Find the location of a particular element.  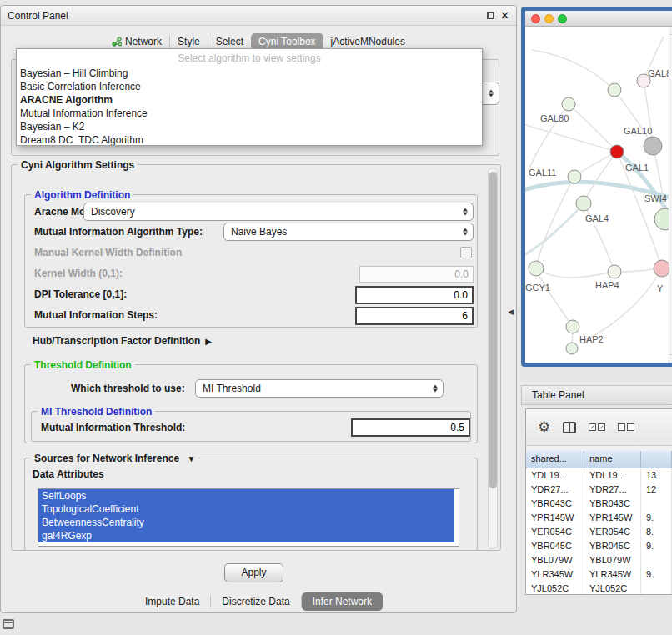

data-attribute-item: gal4RGexp is located at coordinates (247, 536).